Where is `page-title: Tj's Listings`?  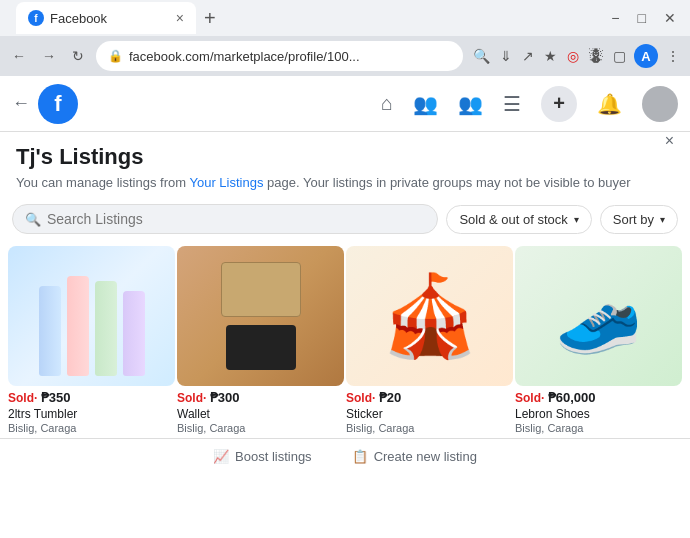
page-title: Tj's Listings is located at coordinates (345, 157).